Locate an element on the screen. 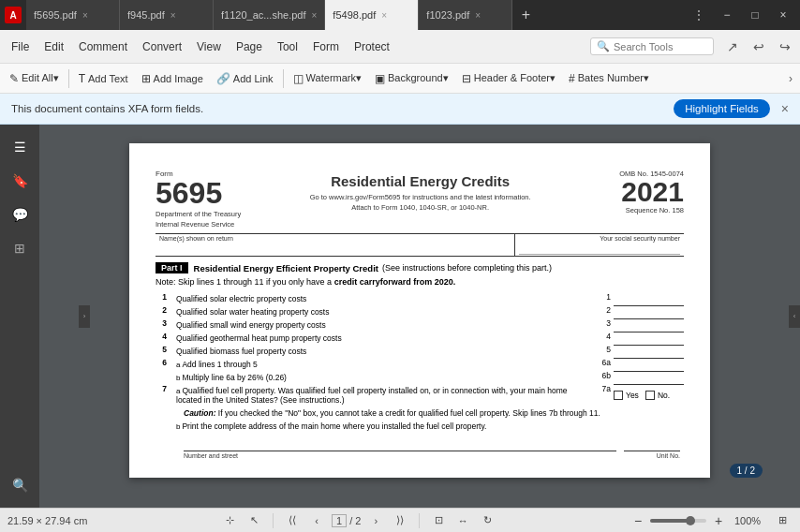 Image resolution: width=800 pixels, height=532 pixels. add-link-button: 🔗 Add Link is located at coordinates (245, 79).